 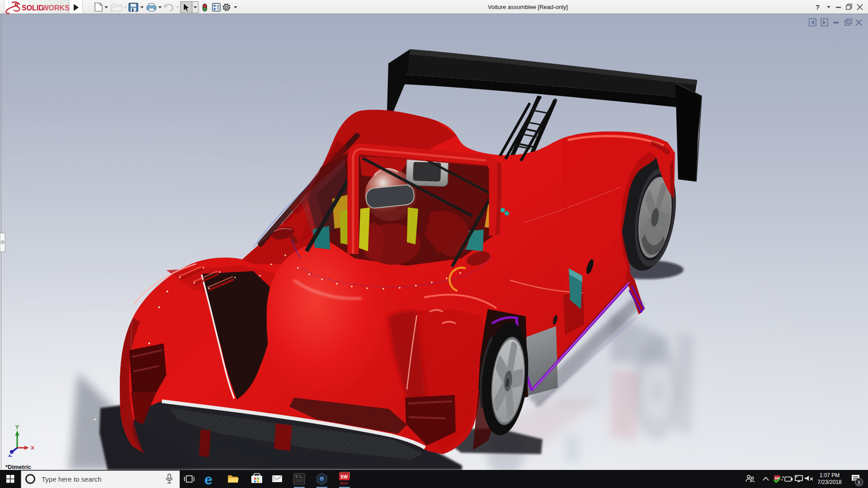 What do you see at coordinates (56, 8) in the screenshot?
I see `svg-text: WORKS` at bounding box center [56, 8].